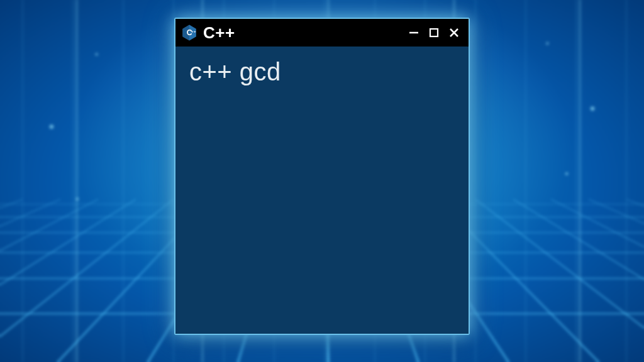  I want to click on titlebar: C + + C++, so click(322, 33).